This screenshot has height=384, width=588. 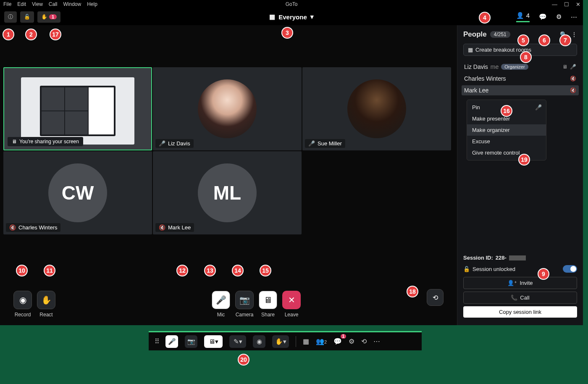 What do you see at coordinates (227, 109) in the screenshot?
I see `video-tile-liz: 🎤Liz Davis` at bounding box center [227, 109].